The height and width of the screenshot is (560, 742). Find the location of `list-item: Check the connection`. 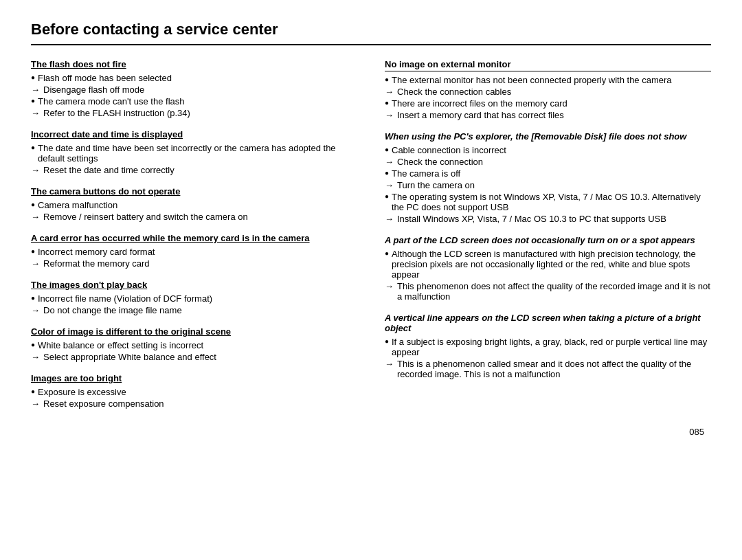

list-item: Check the connection is located at coordinates (548, 162).